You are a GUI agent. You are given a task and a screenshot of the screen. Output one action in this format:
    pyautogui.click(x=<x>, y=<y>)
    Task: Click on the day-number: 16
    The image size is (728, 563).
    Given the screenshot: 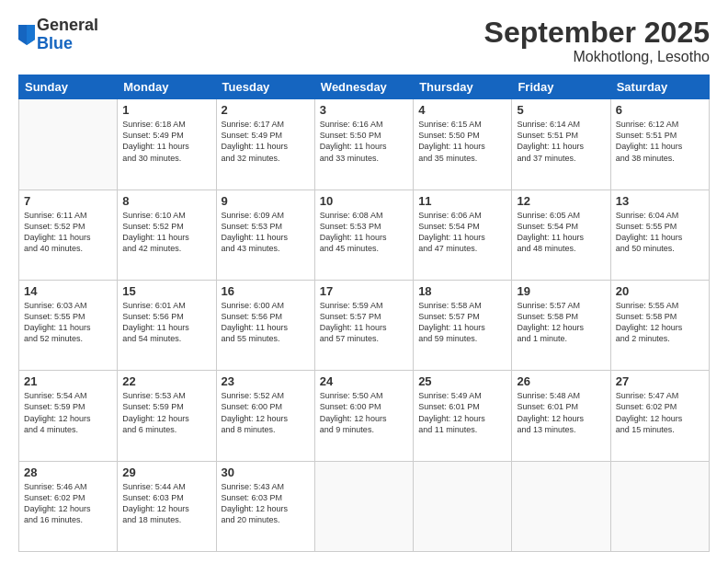 What is the action you would take?
    pyautogui.click(x=266, y=291)
    